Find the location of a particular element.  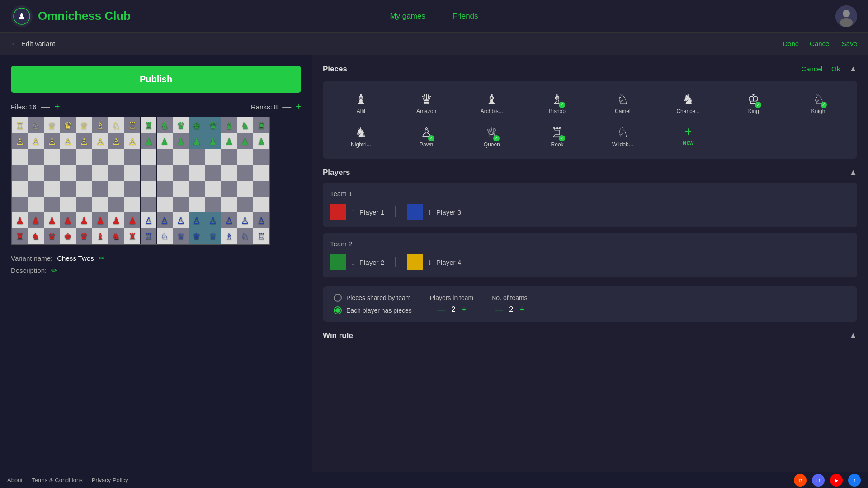

each-player-option: Each player has pieces is located at coordinates (373, 310).